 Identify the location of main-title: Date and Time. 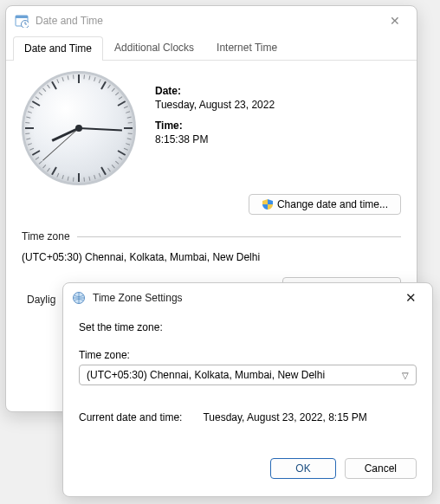
(209, 21).